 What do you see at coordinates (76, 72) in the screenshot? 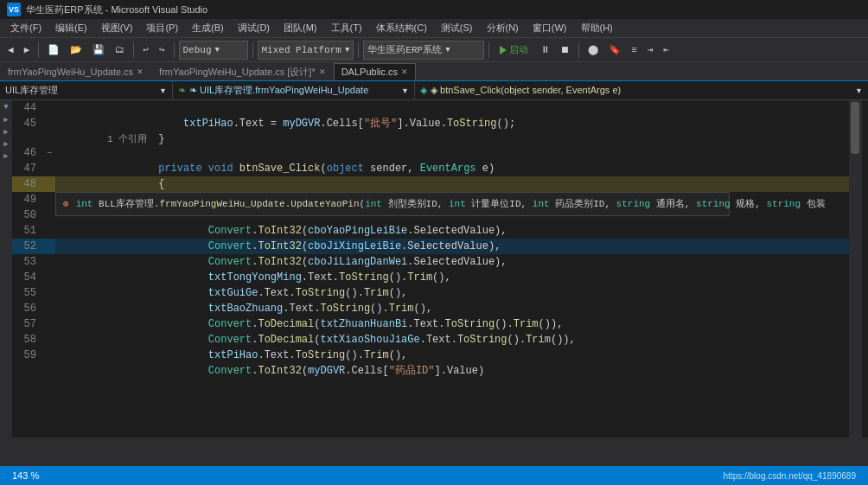
I see `tab-cs: frmYaoPingWeiHu_Update.cs ✕` at bounding box center [76, 72].